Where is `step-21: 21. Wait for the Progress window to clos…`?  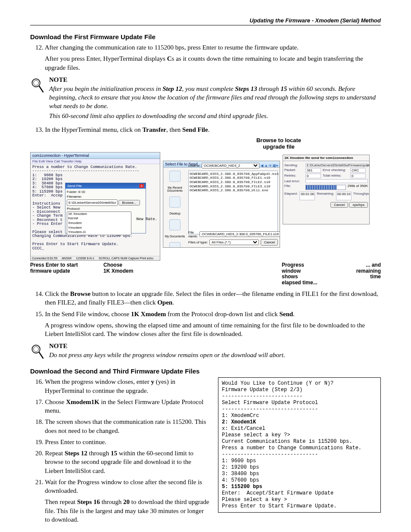 step-21: 21. Wait for the Progress window to clos… is located at coordinates (128, 487).